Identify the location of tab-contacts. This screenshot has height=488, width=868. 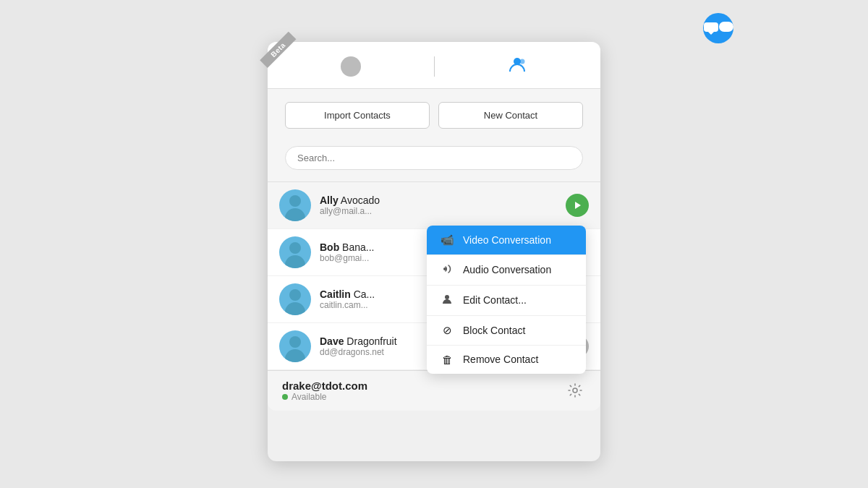
(518, 67).